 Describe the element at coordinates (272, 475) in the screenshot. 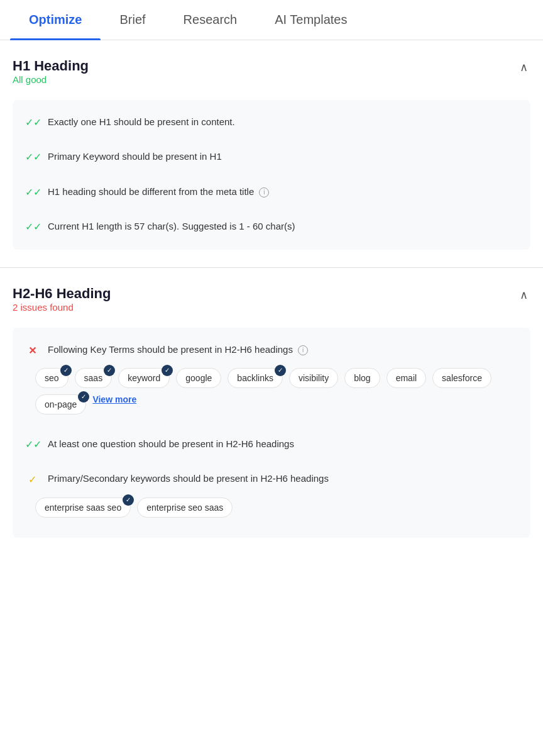

I see `check-item-warn: ✓ Primary/Secondary keywords should be p…` at that location.